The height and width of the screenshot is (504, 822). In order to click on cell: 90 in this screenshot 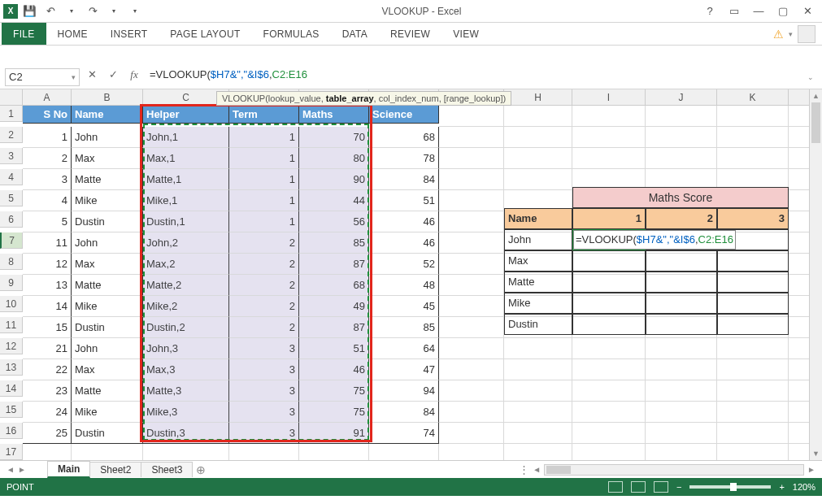, I will do `click(334, 180)`.